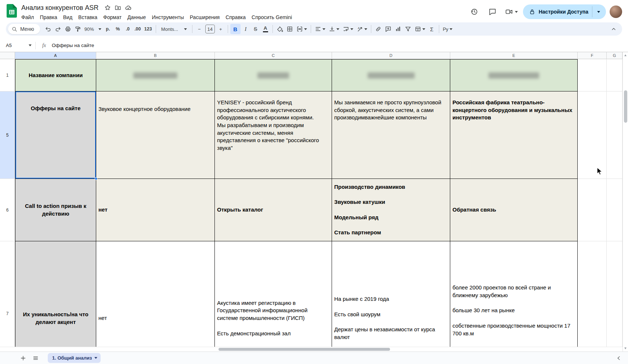  Describe the element at coordinates (592, 135) in the screenshot. I see `cell-F5` at that location.